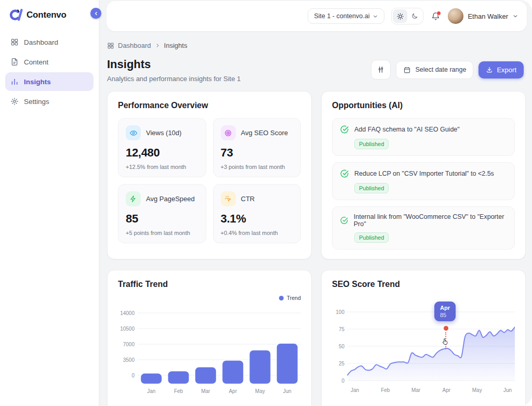 This screenshot has height=406, width=532. Describe the element at coordinates (446, 329) in the screenshot. I see `tooltip-marker-dot` at that location.